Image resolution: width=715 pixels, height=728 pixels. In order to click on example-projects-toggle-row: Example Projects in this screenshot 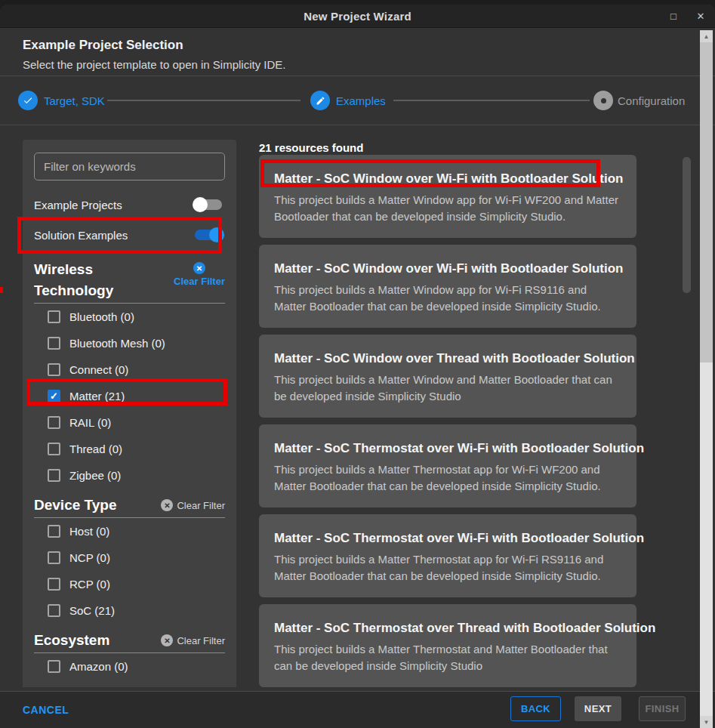, I will do `click(130, 205)`.